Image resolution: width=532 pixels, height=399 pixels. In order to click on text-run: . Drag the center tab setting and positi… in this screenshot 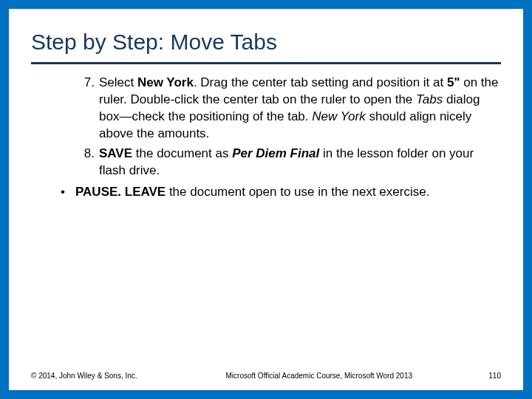, I will do `click(321, 83)`.